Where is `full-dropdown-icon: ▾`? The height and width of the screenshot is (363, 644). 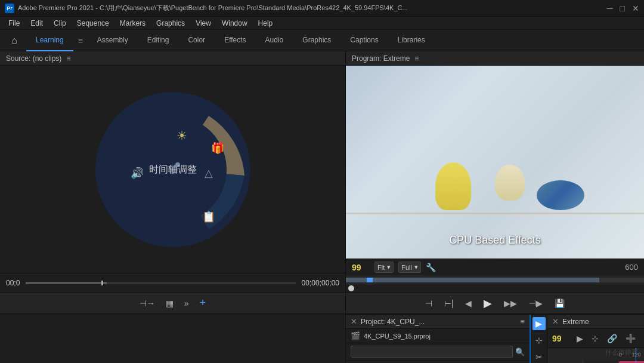 full-dropdown-icon: ▾ is located at coordinates (416, 267).